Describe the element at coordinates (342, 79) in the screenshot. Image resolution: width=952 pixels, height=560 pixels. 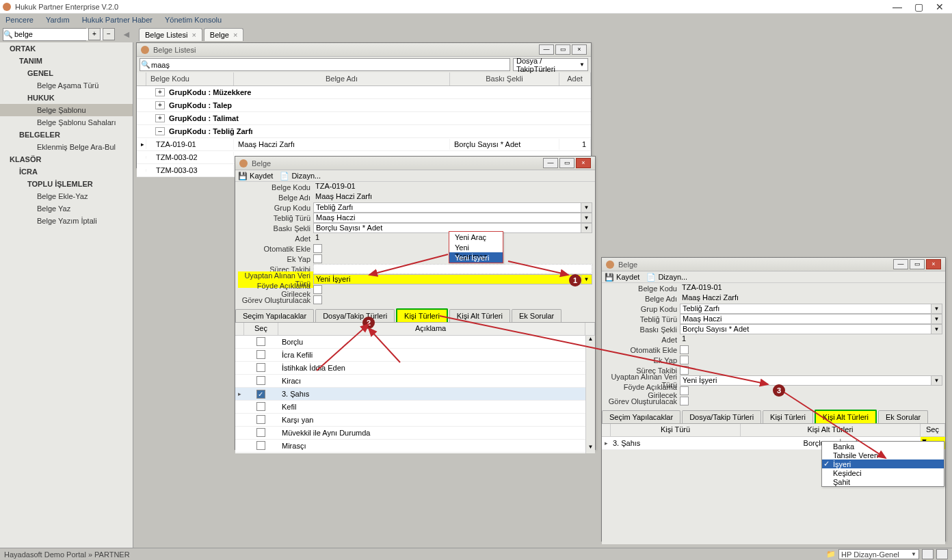
I see `col-belge-adi: Belge Adı` at that location.